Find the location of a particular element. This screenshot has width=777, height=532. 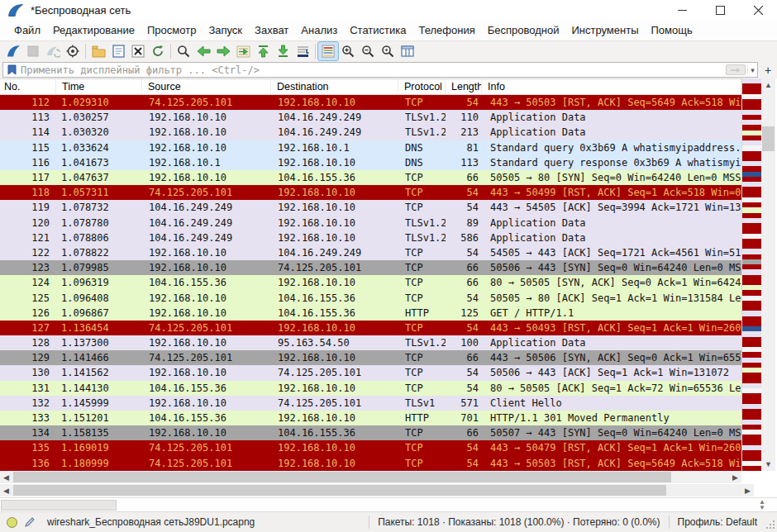

packet-row: 1171.047637192.168.10.10104.16.155.36TCP… is located at coordinates (370, 178).